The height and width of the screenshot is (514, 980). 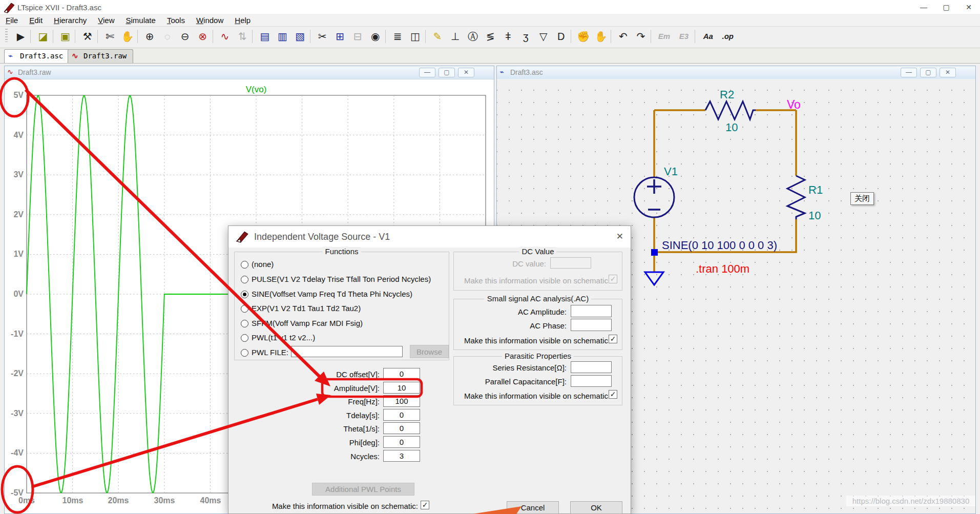 What do you see at coordinates (816, 190) in the screenshot?
I see `r1-ref-label: R1` at bounding box center [816, 190].